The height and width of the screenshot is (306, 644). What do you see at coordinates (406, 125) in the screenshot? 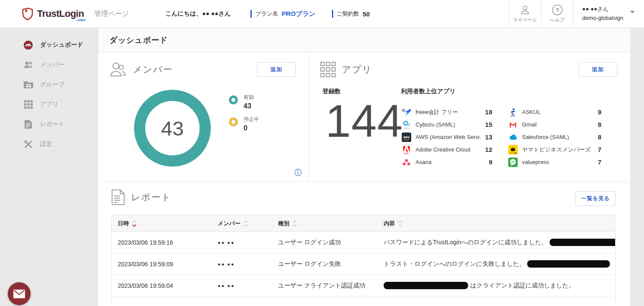
I see `cybozu-icon: cybozu` at bounding box center [406, 125].